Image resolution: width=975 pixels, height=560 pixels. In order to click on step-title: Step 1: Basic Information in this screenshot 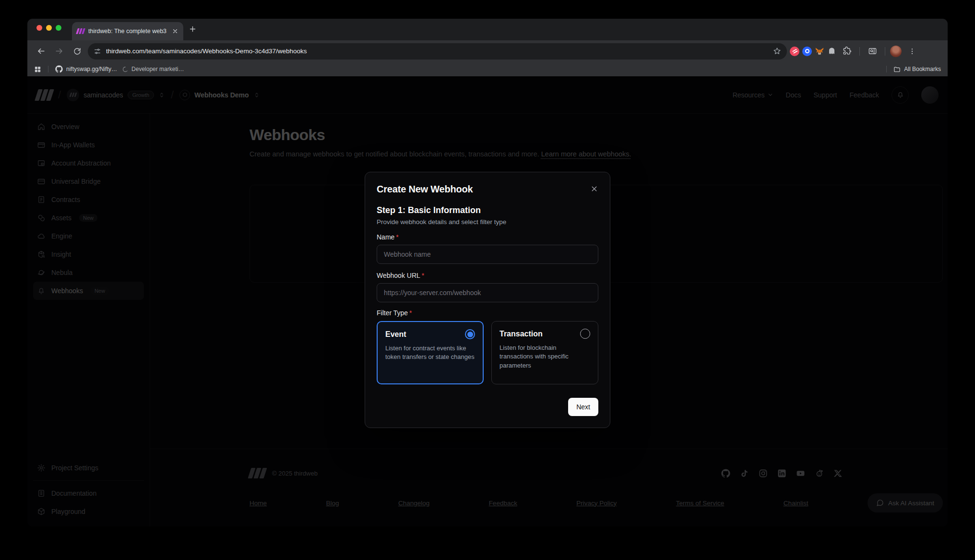, I will do `click(488, 210)`.